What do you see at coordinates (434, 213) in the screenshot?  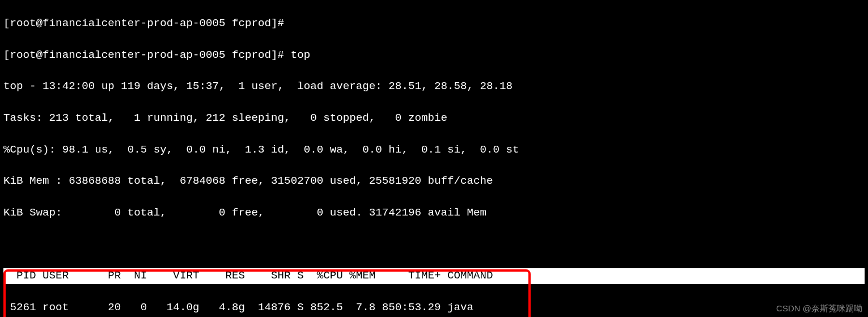 I see `top-summary-swap: KiB Swap: 0 total, 0 free, 0 used. 31742…` at bounding box center [434, 213].